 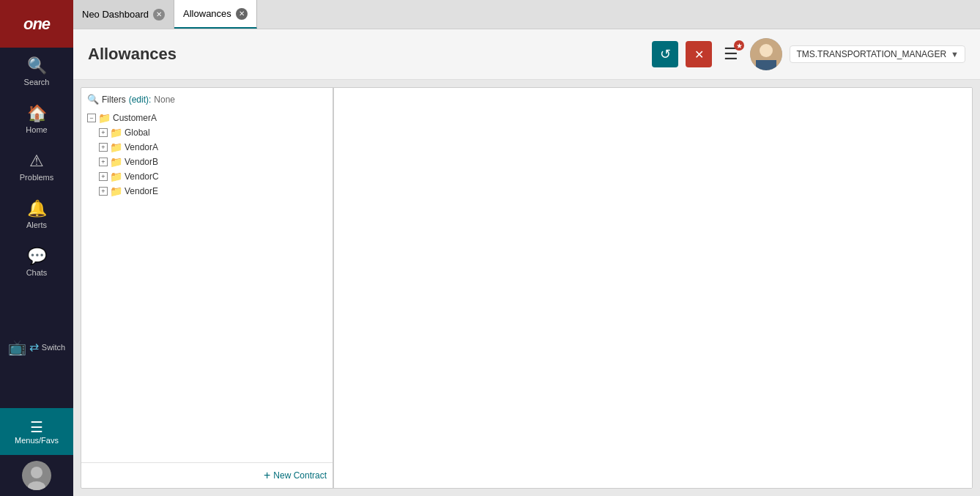 What do you see at coordinates (212, 162) in the screenshot?
I see `tree-children-customerA: + 📁 Global + 📁 VendorA` at bounding box center [212, 162].